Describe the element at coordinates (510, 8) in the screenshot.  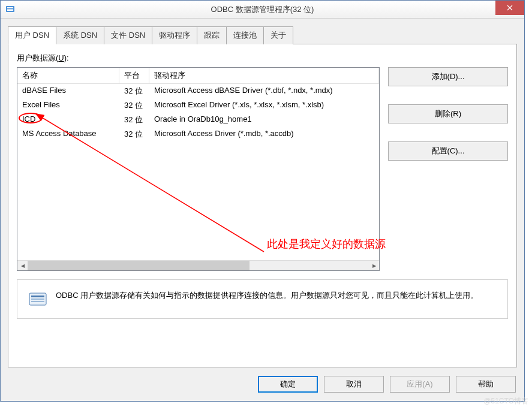
I see `titlebar-buttons` at that location.